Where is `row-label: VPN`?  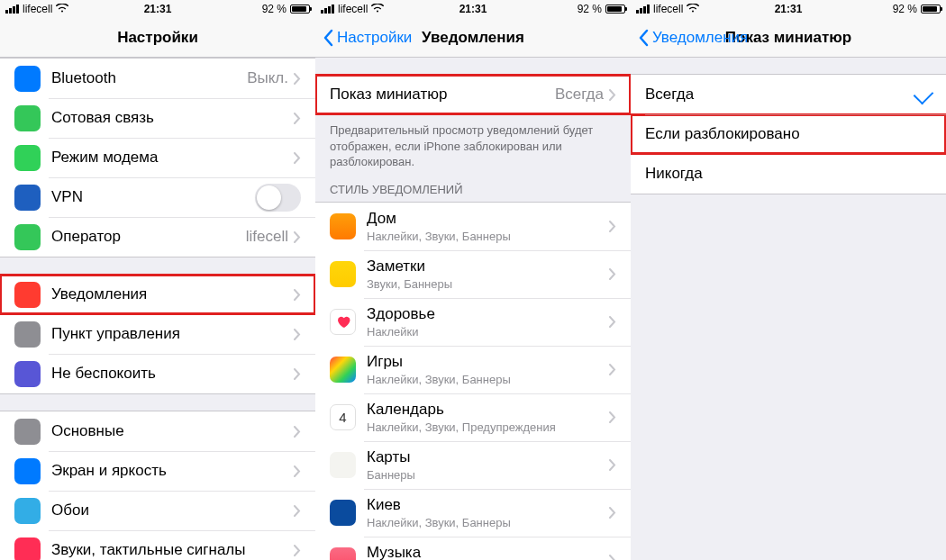 row-label: VPN is located at coordinates (153, 197).